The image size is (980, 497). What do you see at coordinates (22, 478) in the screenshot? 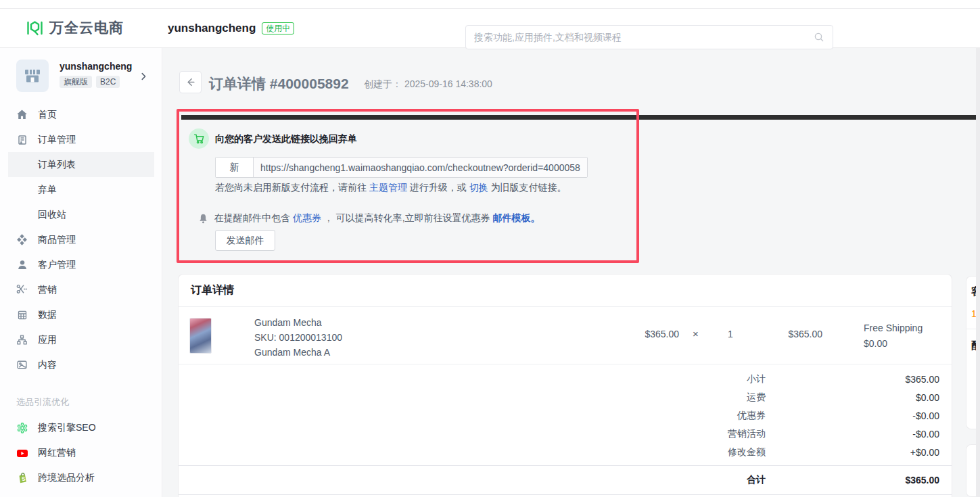
I see `shopify-icon: S` at bounding box center [22, 478].